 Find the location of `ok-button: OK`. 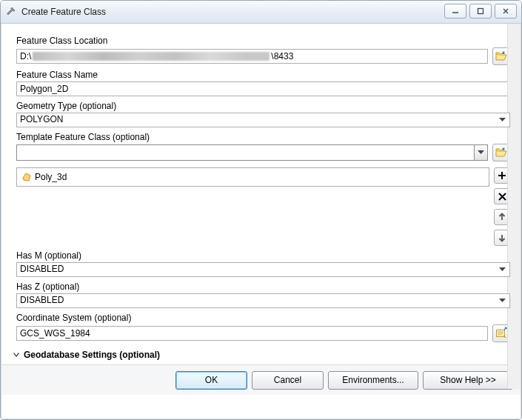

ok-button: OK is located at coordinates (212, 381).